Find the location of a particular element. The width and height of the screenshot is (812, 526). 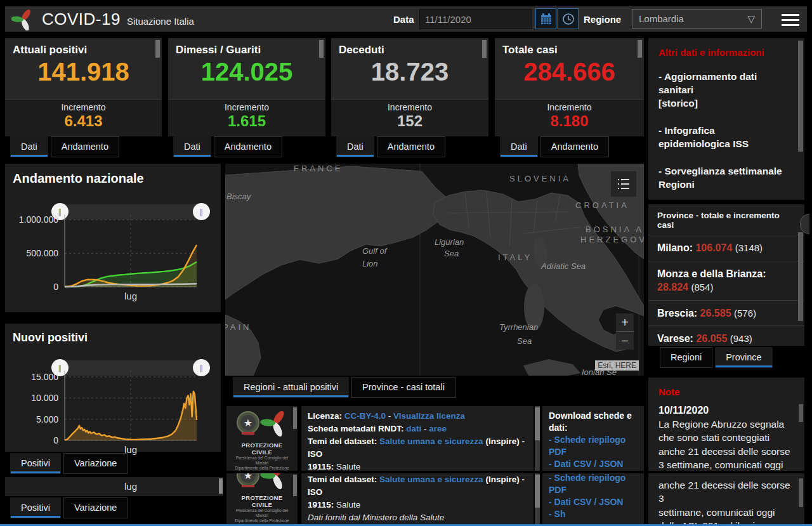

logo-line-1: Presidenza del Consiglio dei Ministri is located at coordinates (262, 461).